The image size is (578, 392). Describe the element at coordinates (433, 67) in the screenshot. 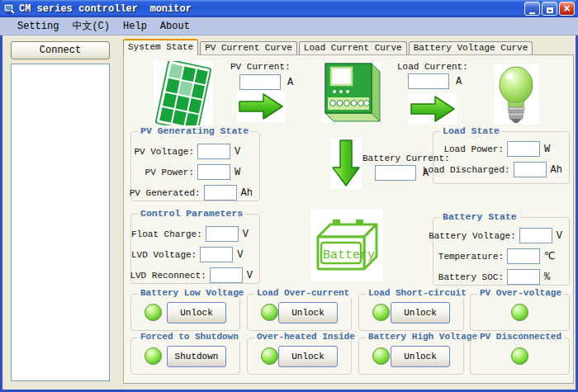

I see `load-current-label: Load Current:` at that location.